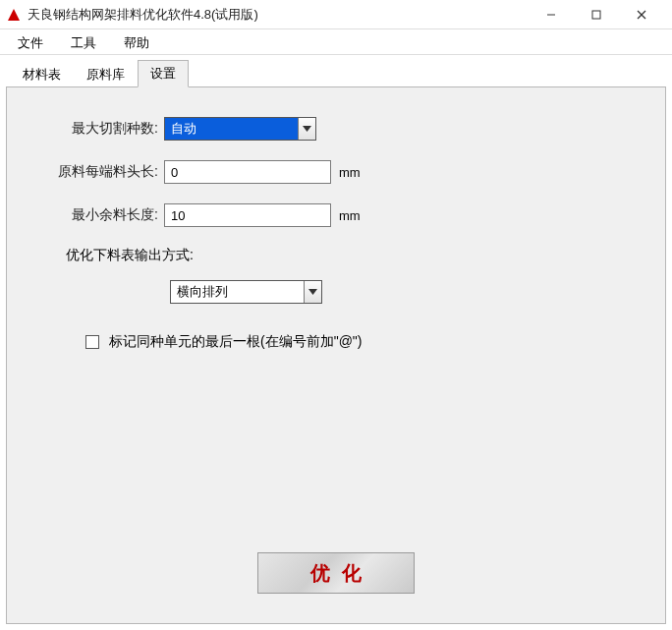  Describe the element at coordinates (30, 43) in the screenshot. I see `menu-file: 文件` at that location.